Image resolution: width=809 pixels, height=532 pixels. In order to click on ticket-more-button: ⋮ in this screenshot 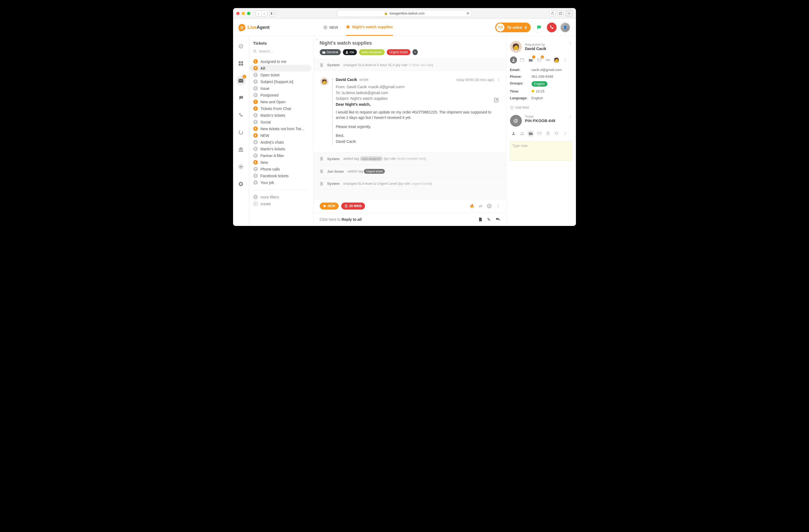, I will do `click(570, 117)`.